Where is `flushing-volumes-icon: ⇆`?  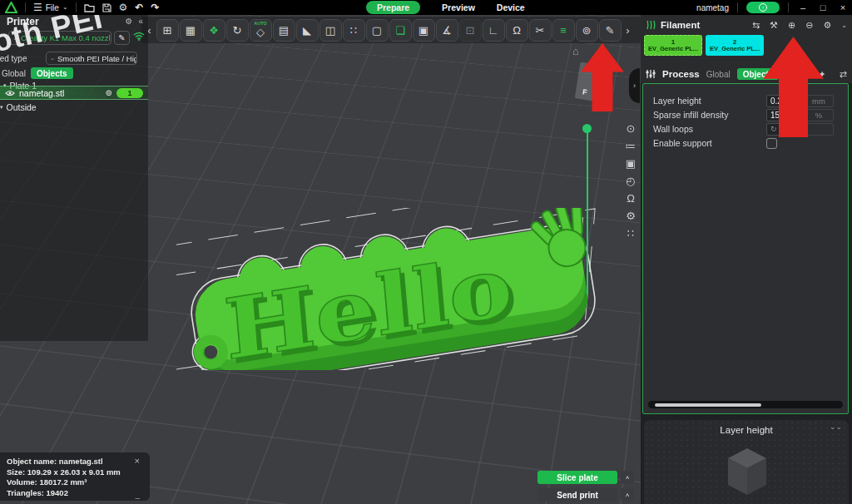 flushing-volumes-icon: ⇆ is located at coordinates (755, 25).